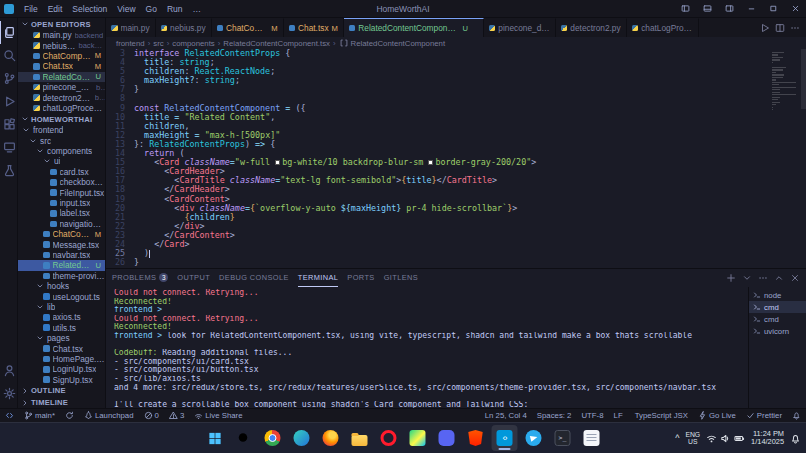 The width and height of the screenshot is (806, 453). I want to click on menu-selection: Selection, so click(90, 9).